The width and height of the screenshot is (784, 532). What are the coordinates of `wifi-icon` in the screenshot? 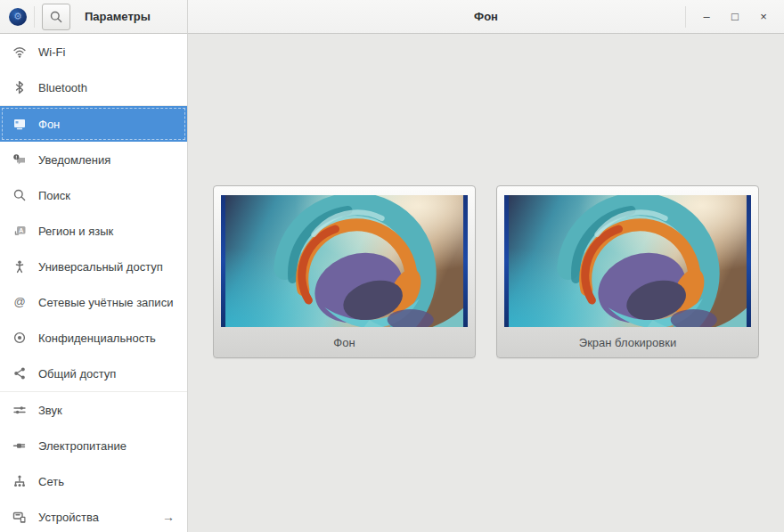 It's located at (20, 52).